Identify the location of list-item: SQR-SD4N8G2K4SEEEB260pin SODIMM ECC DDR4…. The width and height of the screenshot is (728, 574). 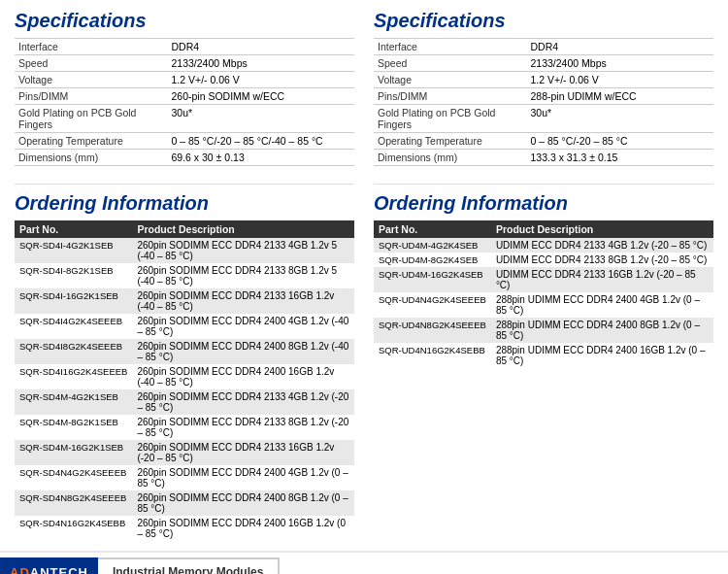
(184, 503).